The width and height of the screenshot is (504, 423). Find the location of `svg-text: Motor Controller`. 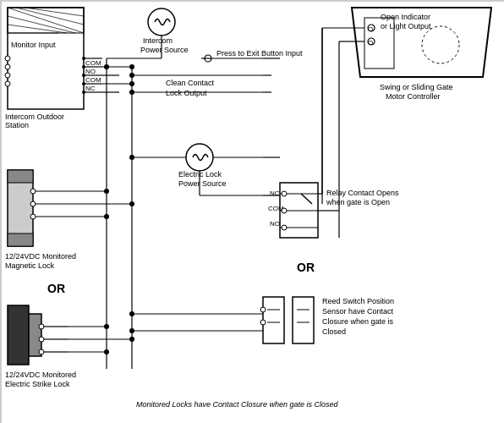

svg-text: Motor Controller is located at coordinates (413, 96).